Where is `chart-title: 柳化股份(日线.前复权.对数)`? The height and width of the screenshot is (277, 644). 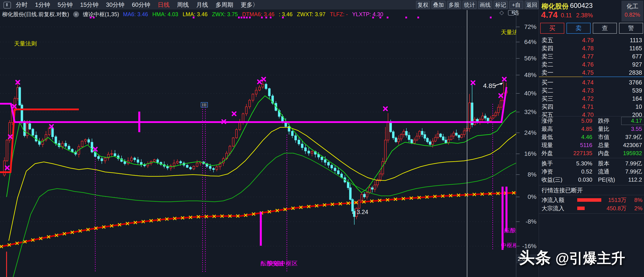
chart-title: 柳化股份(日线.前复权.对数) is located at coordinates (36, 14).